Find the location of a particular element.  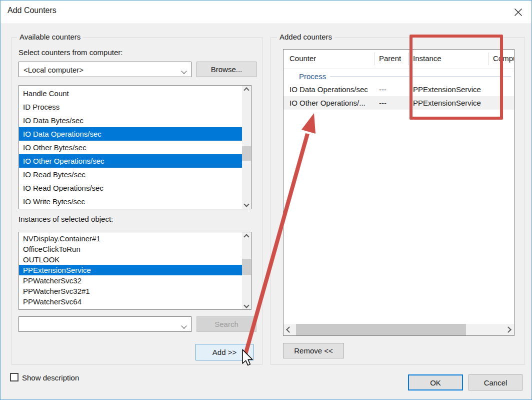

scroll-left-icon is located at coordinates (289, 329).